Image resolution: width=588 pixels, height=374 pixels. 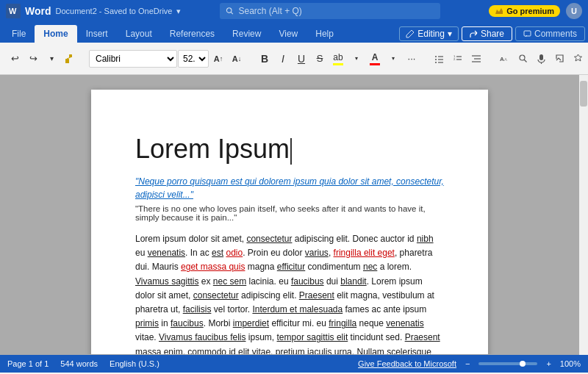 I want to click on ribbon-tabs: File Home Insert Layout References Revie…, so click(x=294, y=32).